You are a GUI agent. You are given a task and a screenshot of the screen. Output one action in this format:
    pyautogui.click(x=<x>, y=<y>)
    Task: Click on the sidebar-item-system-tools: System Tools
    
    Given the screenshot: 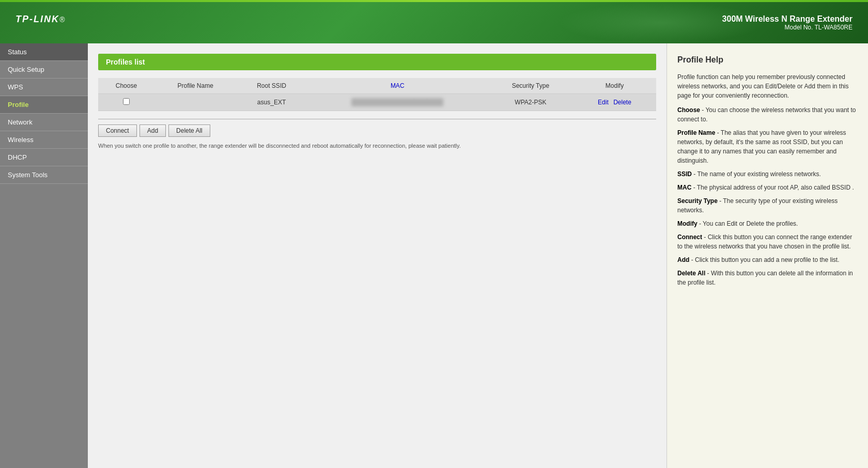 What is the action you would take?
    pyautogui.click(x=44, y=175)
    